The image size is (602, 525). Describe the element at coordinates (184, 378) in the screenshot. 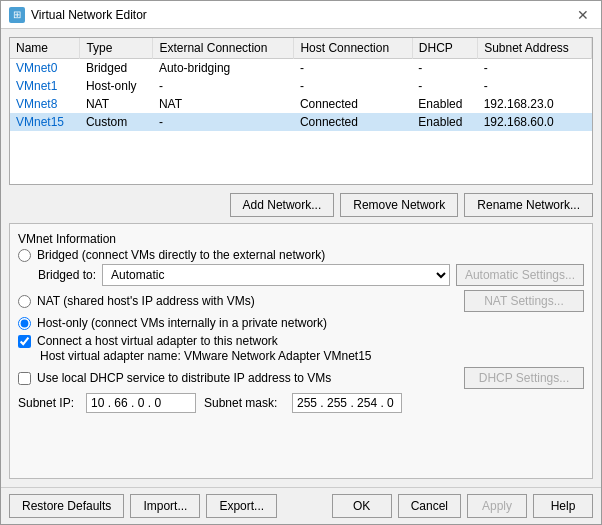

I see `dhcp-label: Use local DHCP service to distribute IP …` at that location.